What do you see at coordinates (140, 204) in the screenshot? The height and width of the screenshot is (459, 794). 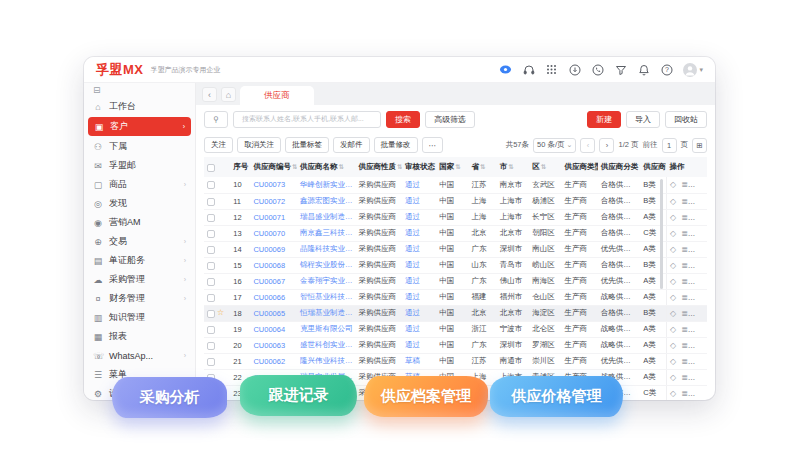 I see `sidebar-item-discover: ◎发现` at bounding box center [140, 204].